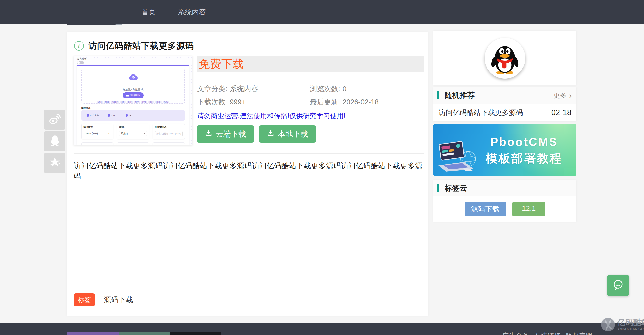  I want to click on thumb-select-button: 选择图片, so click(133, 95).